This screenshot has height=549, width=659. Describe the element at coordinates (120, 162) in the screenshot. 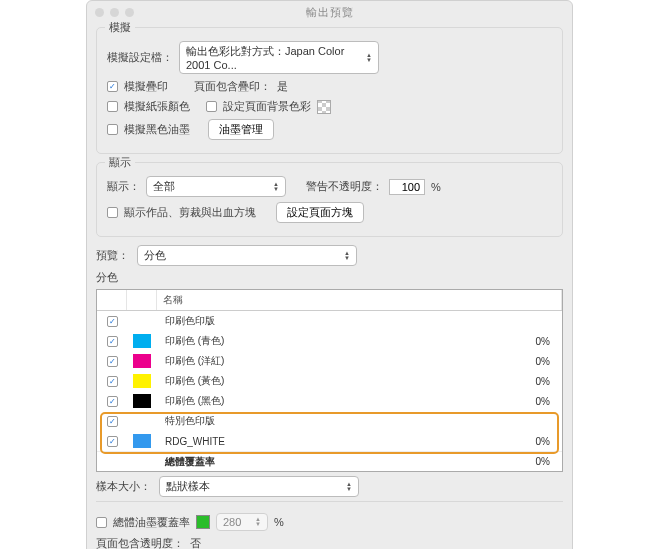

I see `display-title: 顯示` at that location.